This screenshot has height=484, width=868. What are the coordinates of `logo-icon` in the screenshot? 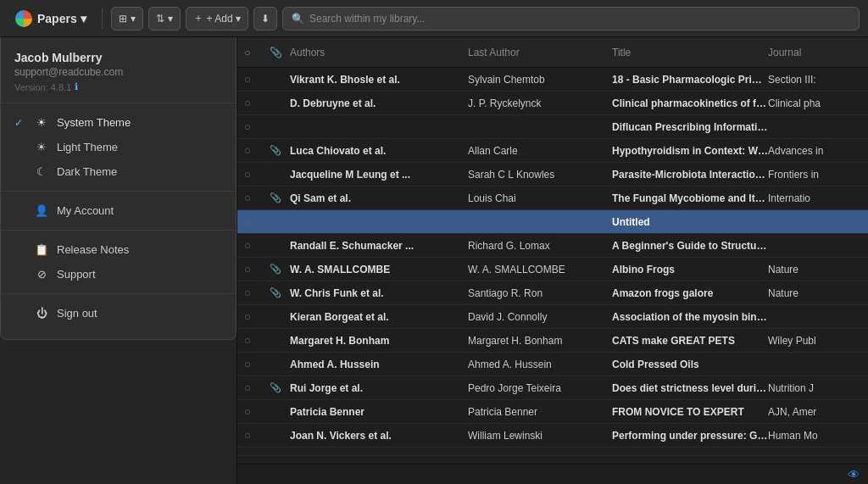 It's located at (24, 19).